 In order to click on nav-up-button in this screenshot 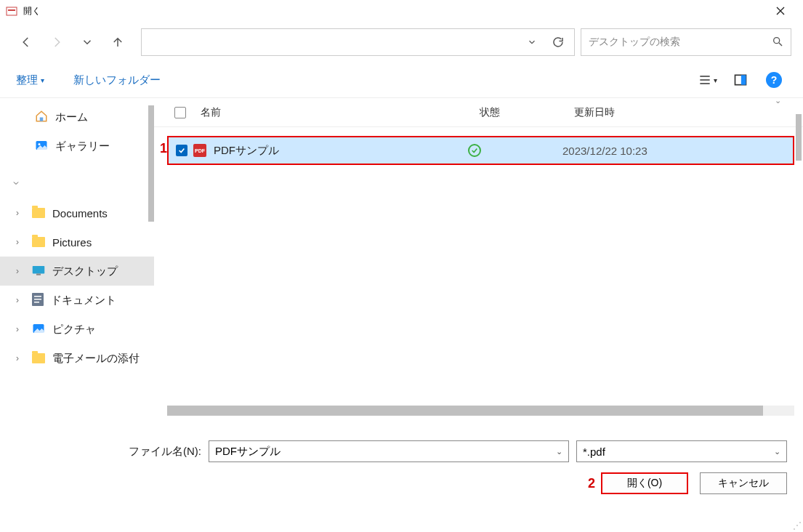, I will do `click(118, 42)`.